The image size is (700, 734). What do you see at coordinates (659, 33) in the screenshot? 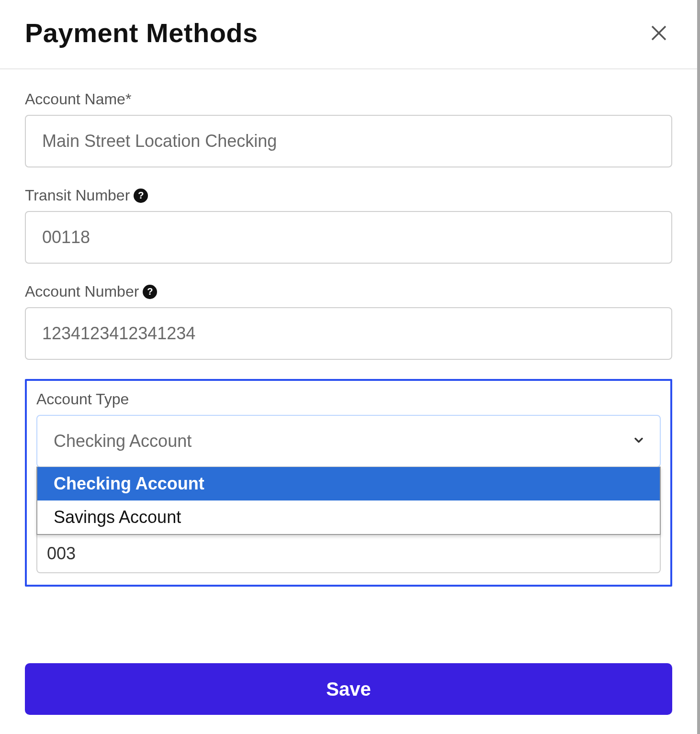
I see `close-button` at bounding box center [659, 33].